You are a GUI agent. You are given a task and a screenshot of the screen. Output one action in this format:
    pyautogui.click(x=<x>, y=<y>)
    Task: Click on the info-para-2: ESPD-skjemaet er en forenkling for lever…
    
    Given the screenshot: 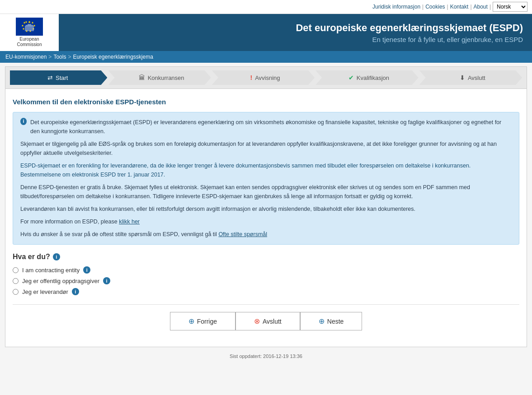 What is the action you would take?
    pyautogui.click(x=266, y=170)
    